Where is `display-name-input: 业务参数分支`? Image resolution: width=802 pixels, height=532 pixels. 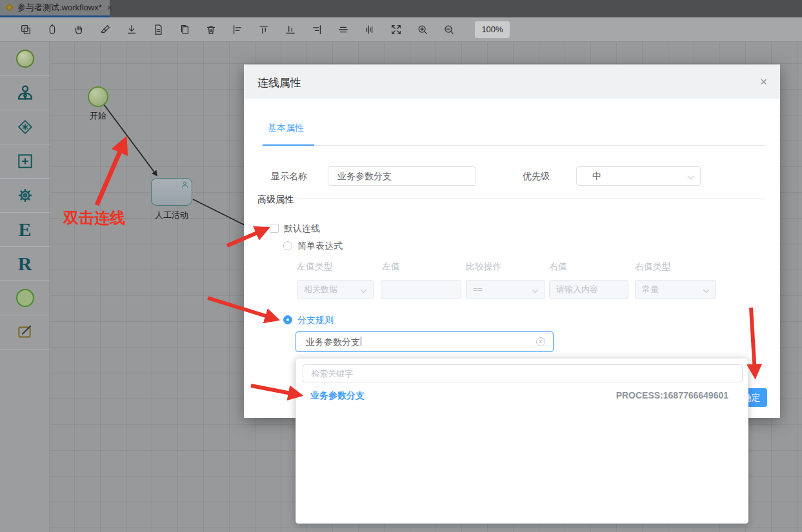
display-name-input: 业务参数分支 is located at coordinates (402, 176).